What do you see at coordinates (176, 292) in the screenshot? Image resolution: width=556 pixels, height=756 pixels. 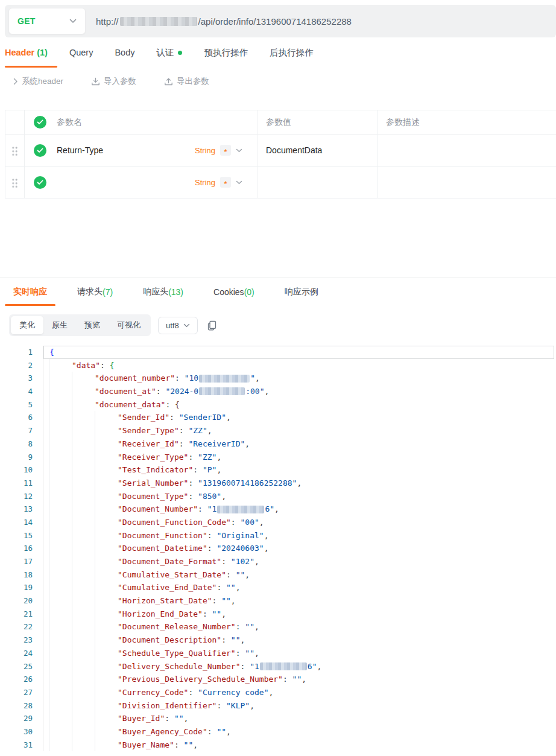 I see `tab-count-badge: (13)` at bounding box center [176, 292].